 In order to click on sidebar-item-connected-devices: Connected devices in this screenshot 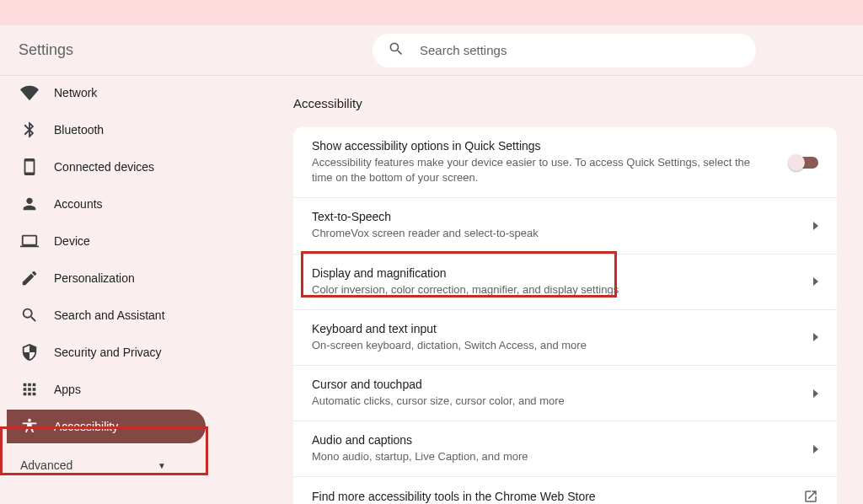, I will do `click(106, 167)`.